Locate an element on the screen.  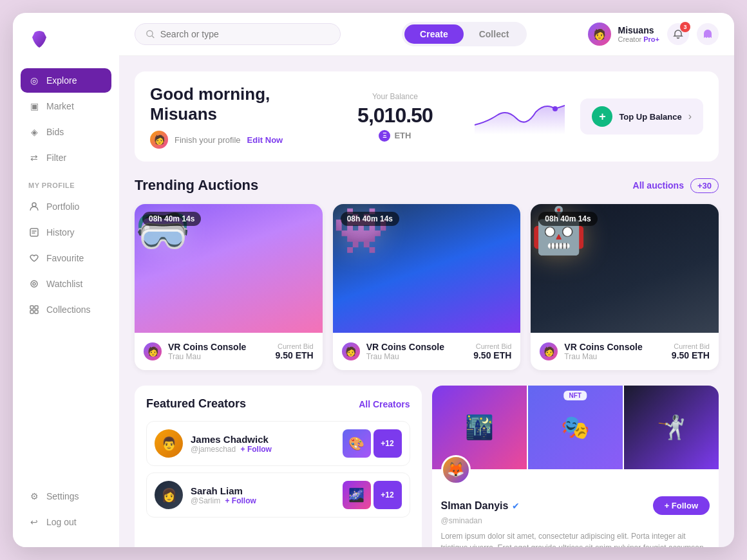
balance-currency: Ξ ETH is located at coordinates (395, 136).